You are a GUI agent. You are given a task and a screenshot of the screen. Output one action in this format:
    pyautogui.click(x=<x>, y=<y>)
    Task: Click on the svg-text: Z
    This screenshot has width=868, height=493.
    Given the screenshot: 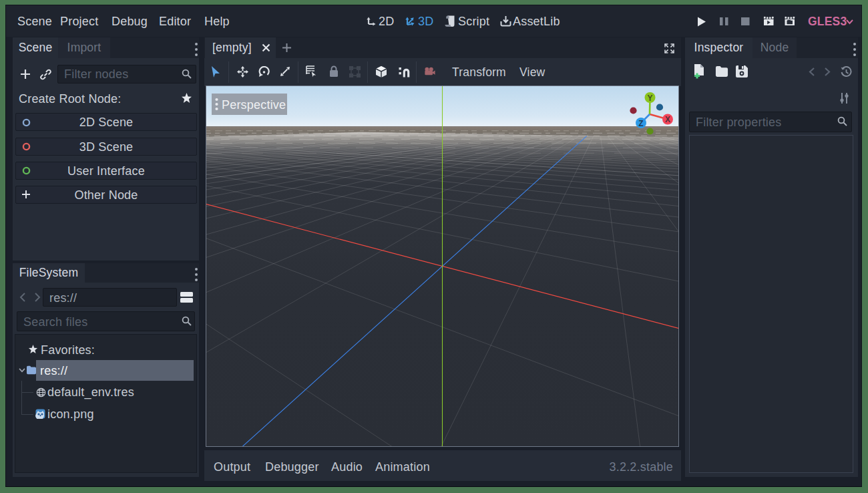 What is the action you would take?
    pyautogui.click(x=641, y=124)
    